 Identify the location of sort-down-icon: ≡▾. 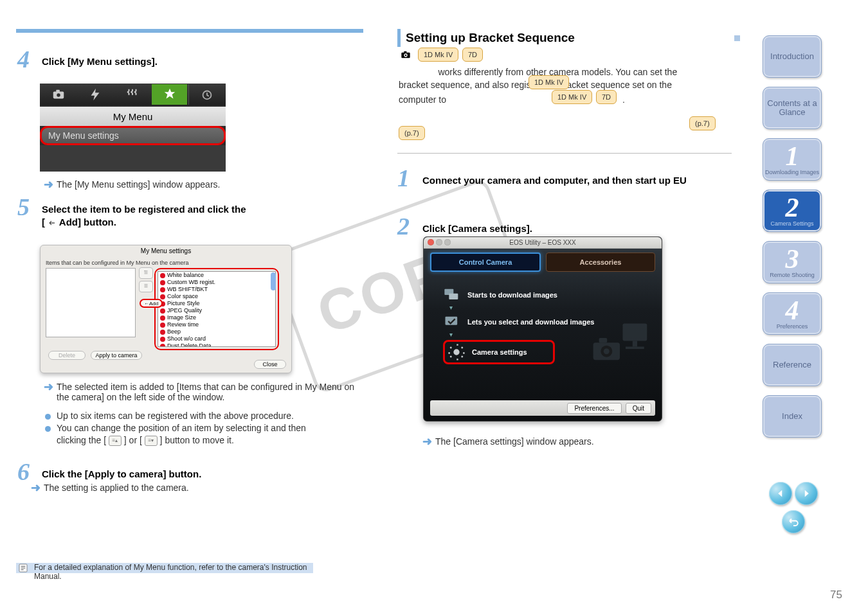
(151, 441).